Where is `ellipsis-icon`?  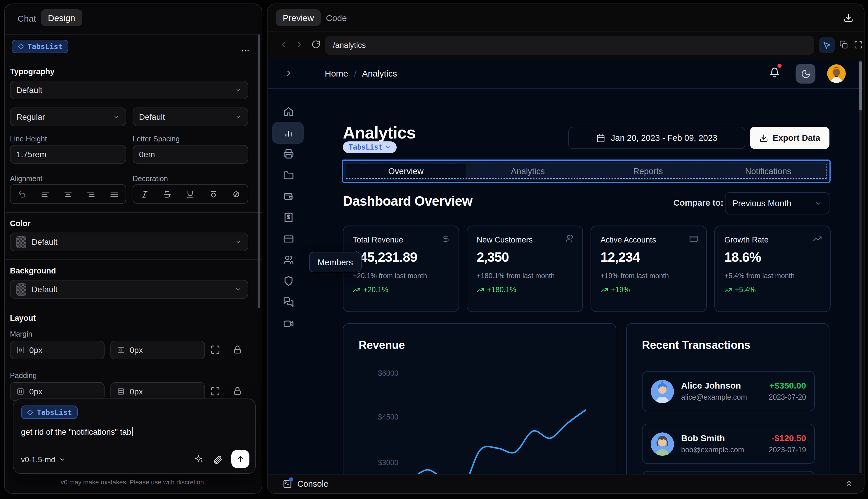
ellipsis-icon is located at coordinates (245, 51).